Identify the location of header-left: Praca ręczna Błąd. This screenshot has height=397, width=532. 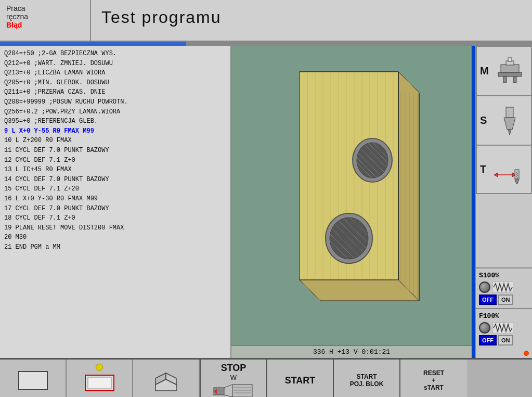
(46, 20).